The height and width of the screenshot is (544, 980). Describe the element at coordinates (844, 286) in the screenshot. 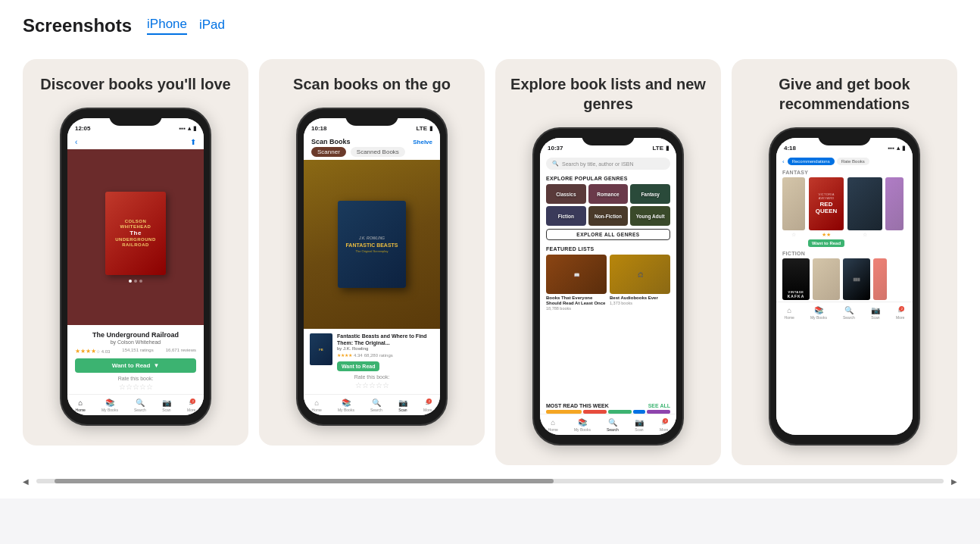

I see `phone-4: 4:18 ▪▪▪ ▴ ▮ ‹ Recommendations Rate` at that location.